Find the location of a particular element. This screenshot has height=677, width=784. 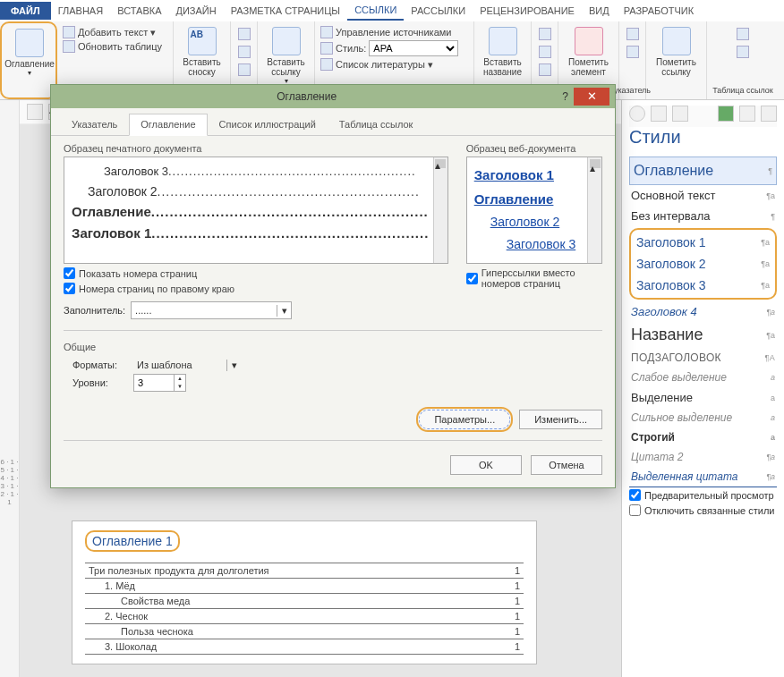

preview-web-line: Заголовок 3 is located at coordinates (534, 245).